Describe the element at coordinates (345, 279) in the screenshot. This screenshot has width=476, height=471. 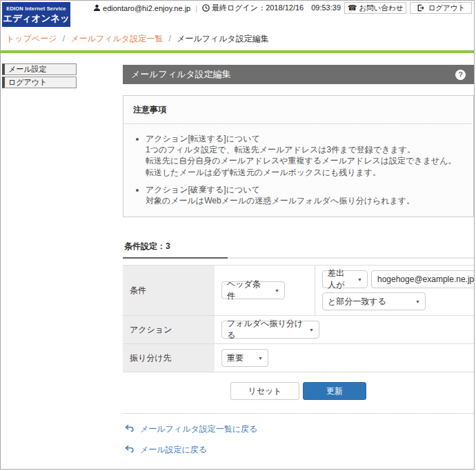
I see `sender-field-select: 差出人が ▼` at that location.